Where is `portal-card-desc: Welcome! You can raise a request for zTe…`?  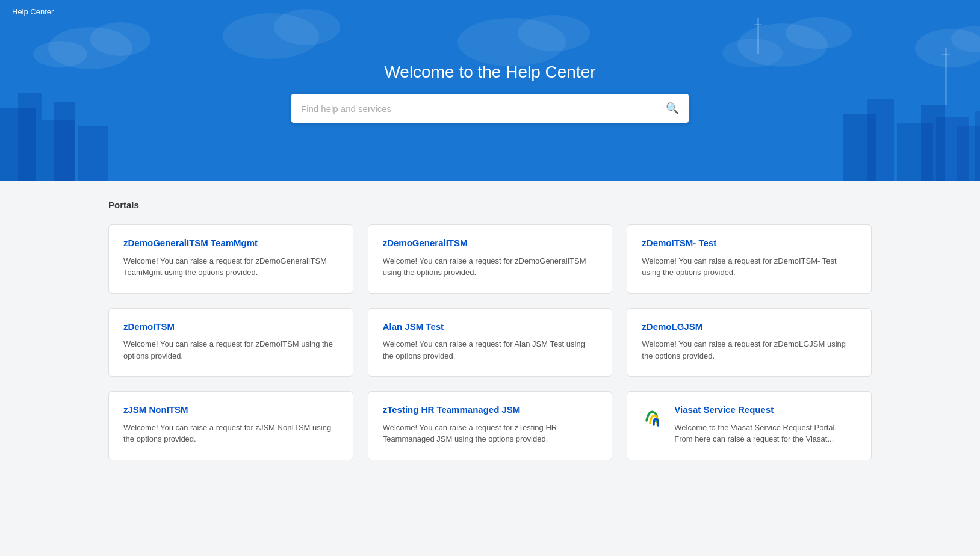
portal-card-desc: Welcome! You can raise a request for zTe… is located at coordinates (490, 433).